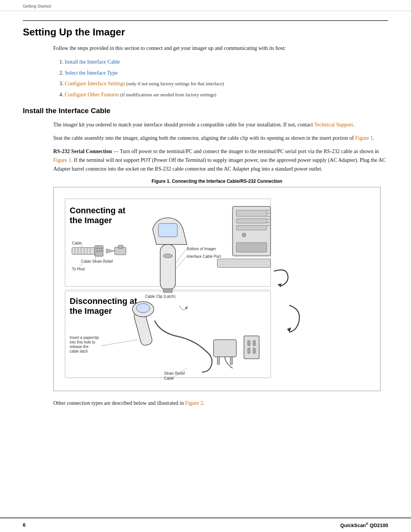  I want to click on list-item: Configure Other Features (if modificatio…, so click(226, 95).